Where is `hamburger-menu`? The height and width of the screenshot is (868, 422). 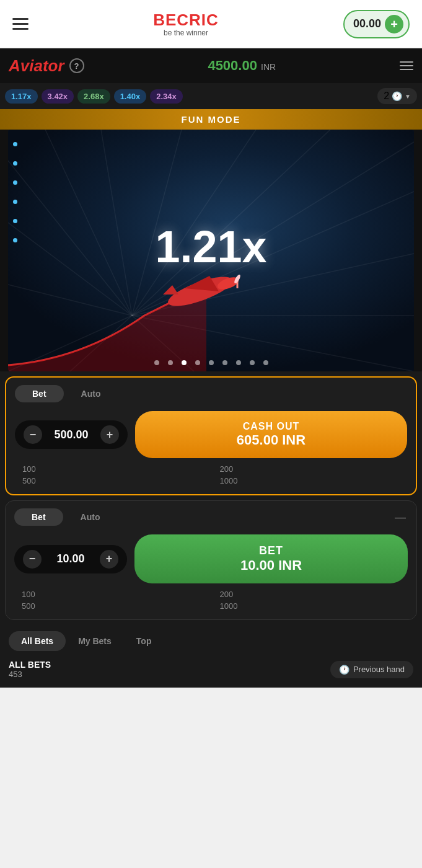
hamburger-menu is located at coordinates (20, 24).